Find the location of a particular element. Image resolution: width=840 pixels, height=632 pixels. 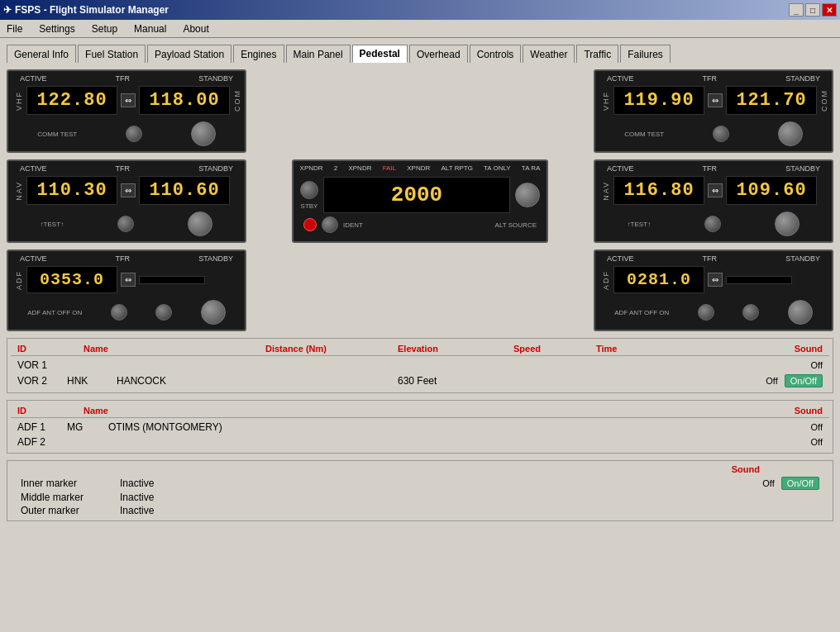

nav2-swap-button: ⇔ is located at coordinates (715, 190).